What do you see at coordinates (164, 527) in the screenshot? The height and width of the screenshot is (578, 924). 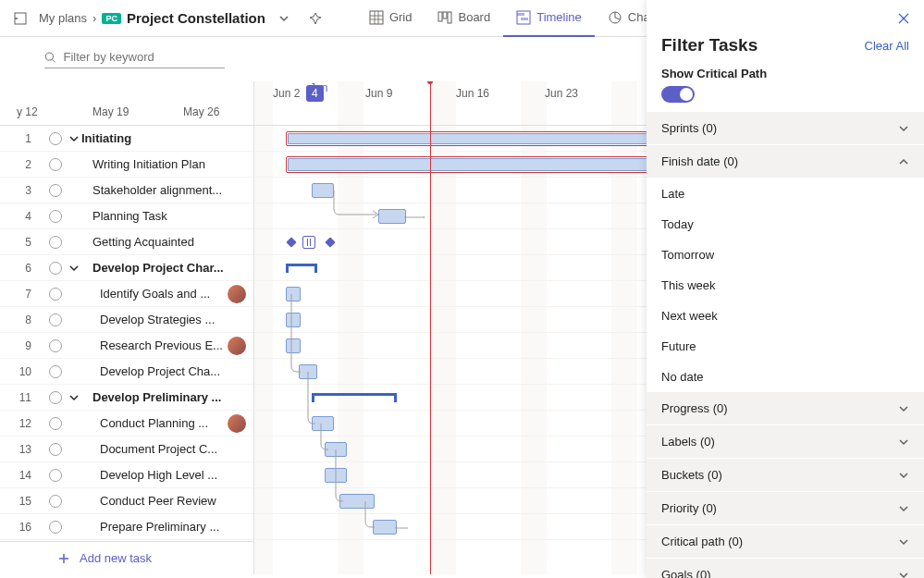 I see `task-title: Prepare Preliminary ...` at bounding box center [164, 527].